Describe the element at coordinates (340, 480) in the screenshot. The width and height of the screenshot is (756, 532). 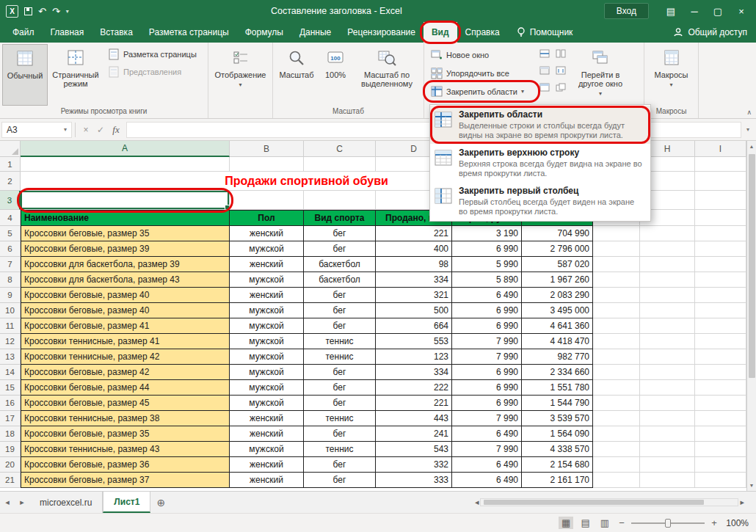
I see `cell-C21: бег` at that location.